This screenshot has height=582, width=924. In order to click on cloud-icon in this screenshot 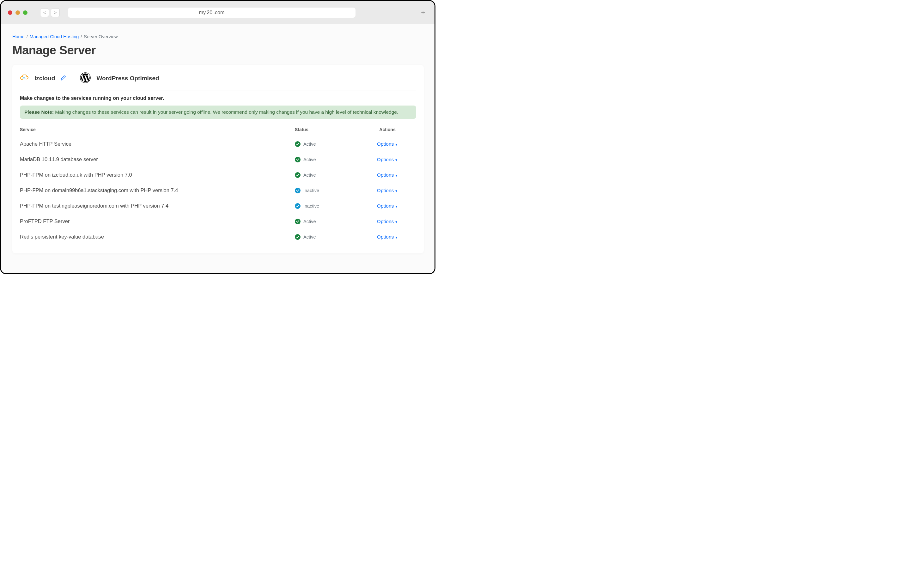, I will do `click(25, 78)`.